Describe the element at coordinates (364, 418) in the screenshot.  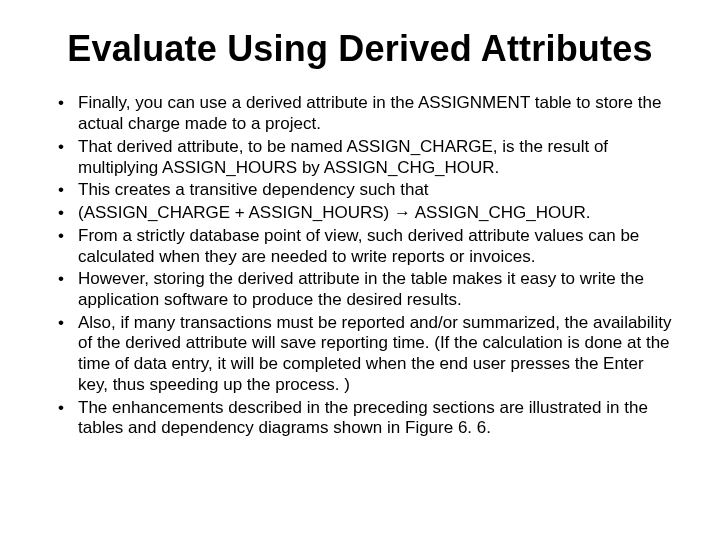
I see `list-item: The enhancements described in the preced…` at that location.